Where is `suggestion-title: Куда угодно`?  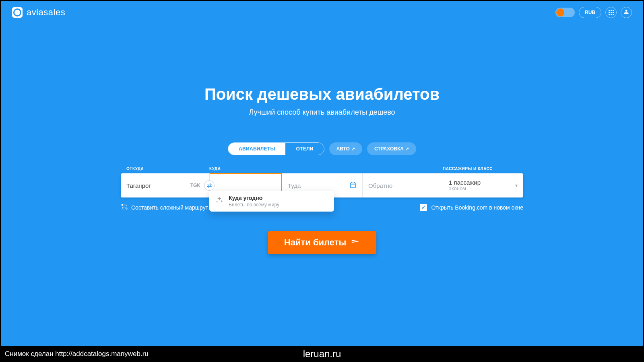 suggestion-title: Куда угодно is located at coordinates (254, 198).